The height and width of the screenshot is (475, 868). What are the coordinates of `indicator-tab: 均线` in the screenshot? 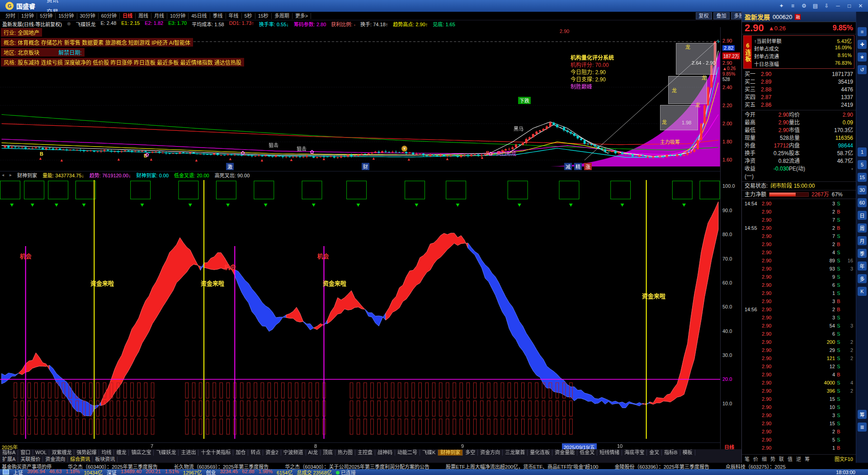 It's located at (107, 452).